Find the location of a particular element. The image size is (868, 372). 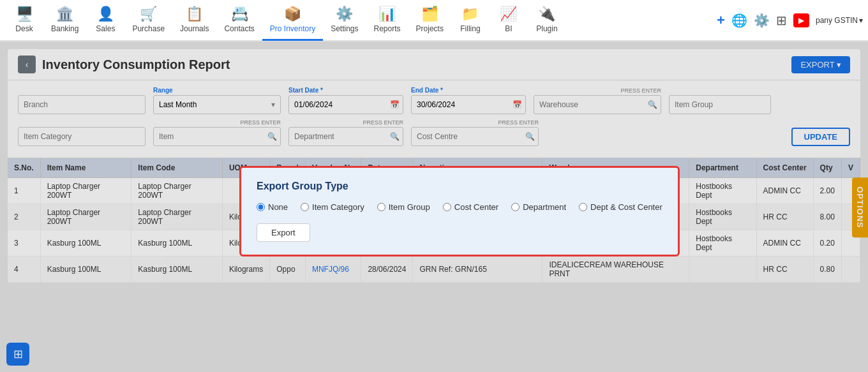

nav-projects: 🗂️ Projects is located at coordinates (430, 20).